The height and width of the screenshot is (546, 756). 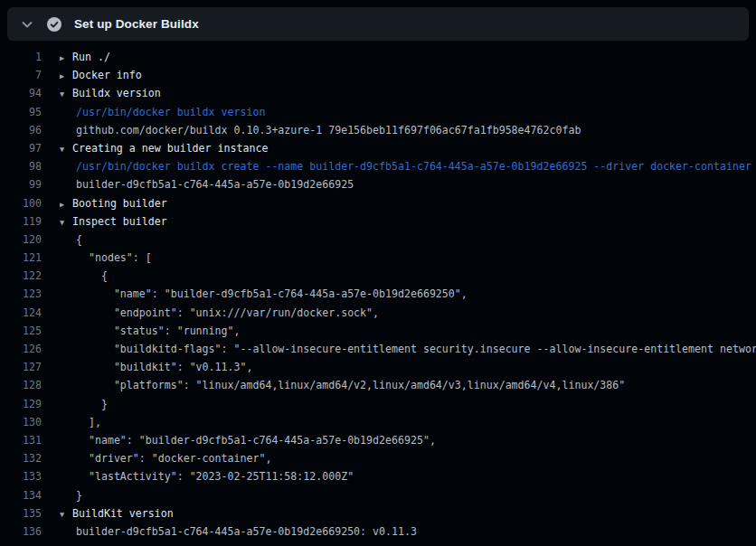 What do you see at coordinates (378, 221) in the screenshot?
I see `log-line: 119▼Inspect builder` at bounding box center [378, 221].